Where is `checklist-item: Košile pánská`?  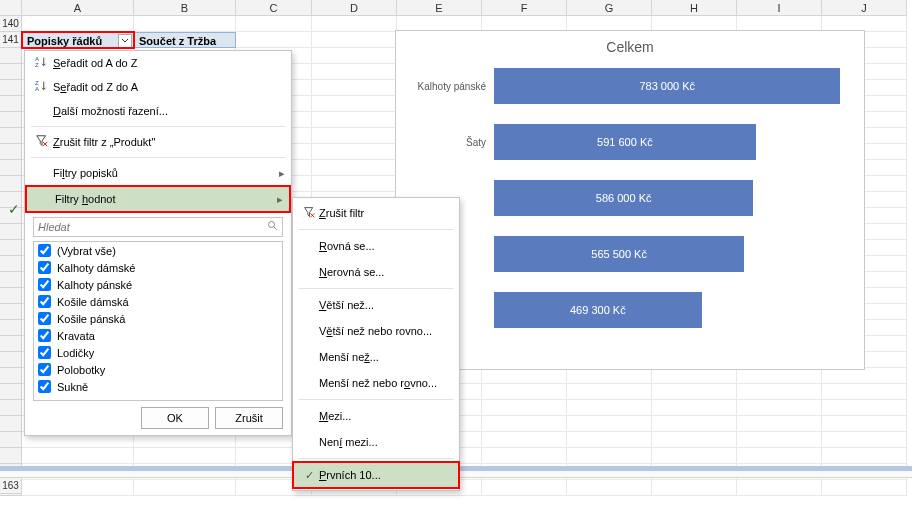
checklist-item: Košile pánská is located at coordinates (158, 318).